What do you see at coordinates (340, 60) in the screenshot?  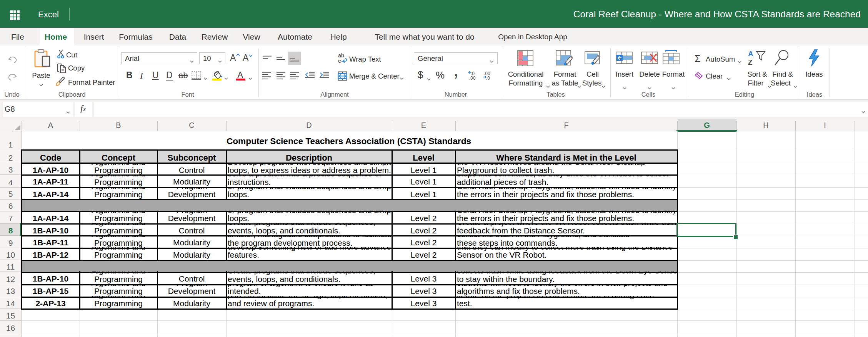 I see `svg-text: c` at bounding box center [340, 60].